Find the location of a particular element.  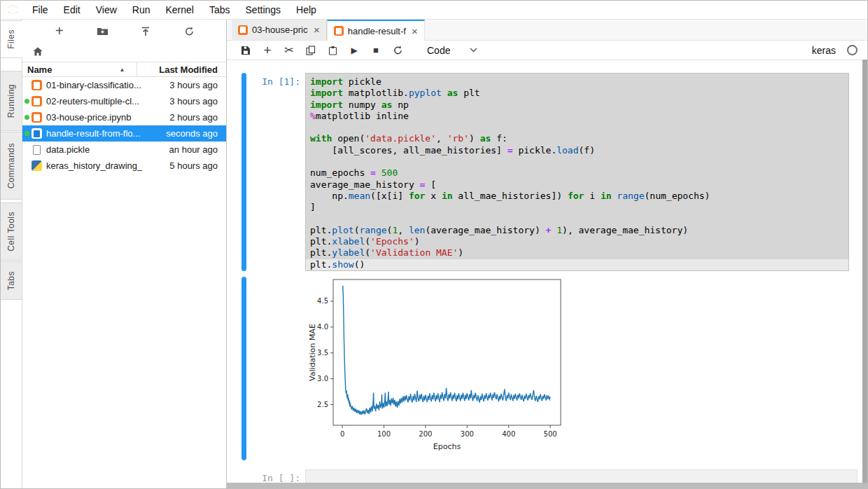

menu-view: View is located at coordinates (106, 10).